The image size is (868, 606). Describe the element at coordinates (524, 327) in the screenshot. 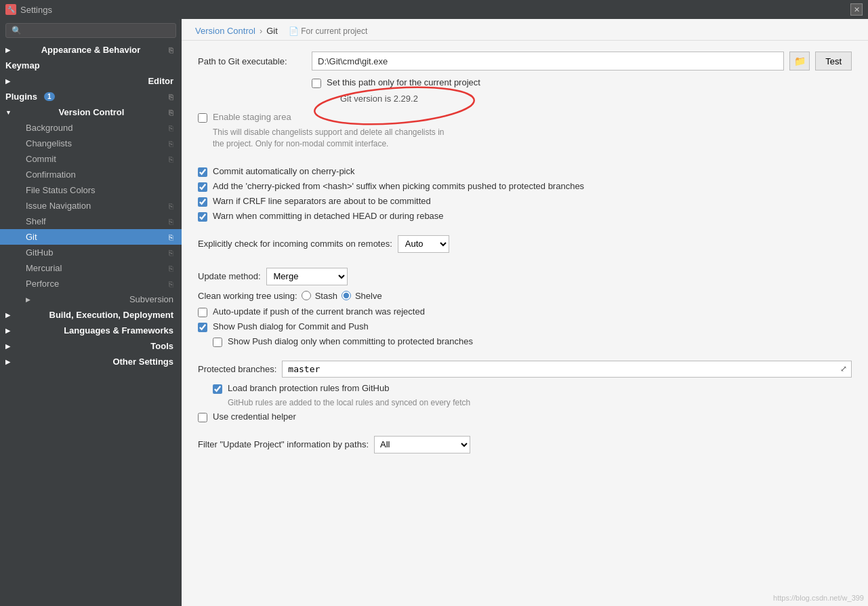

I see `checkbox-push-dialog-row: Show Push dialog for Commit and Push` at that location.